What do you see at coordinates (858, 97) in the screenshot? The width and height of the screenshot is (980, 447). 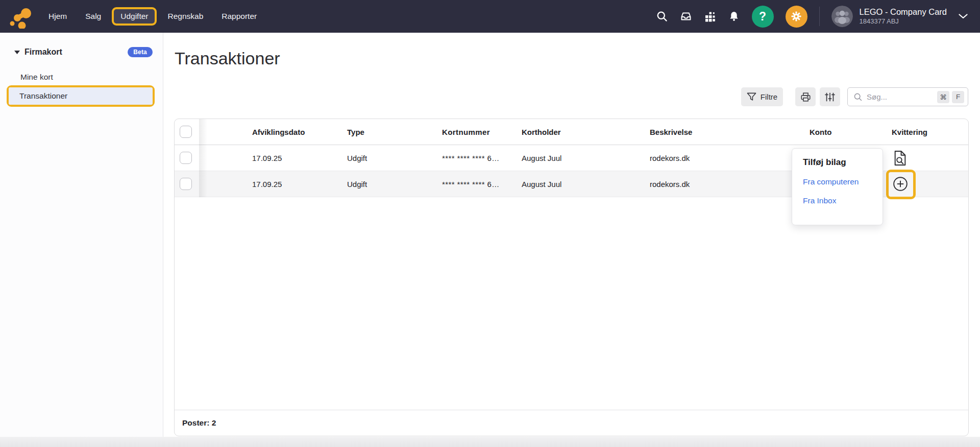 I see `search-input-icon` at bounding box center [858, 97].